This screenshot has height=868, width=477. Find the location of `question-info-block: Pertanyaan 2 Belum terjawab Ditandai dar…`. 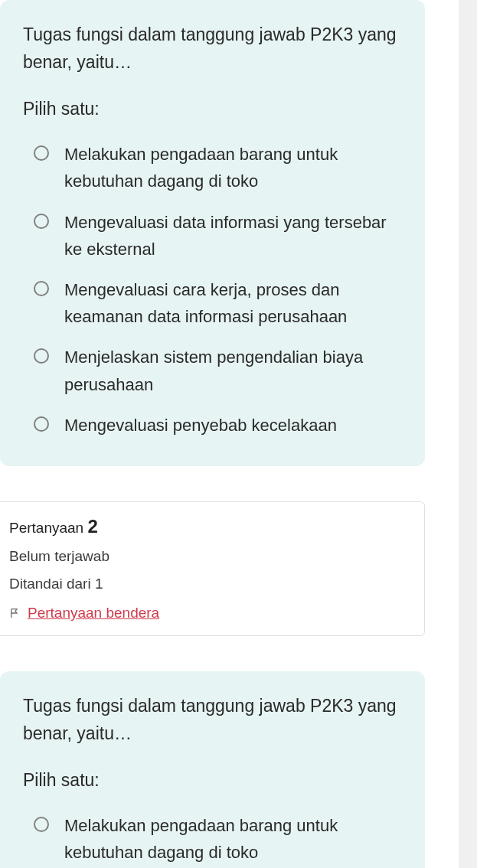

question-info-block: Pertanyaan 2 Belum terjawab Ditandai dar… is located at coordinates (213, 569).